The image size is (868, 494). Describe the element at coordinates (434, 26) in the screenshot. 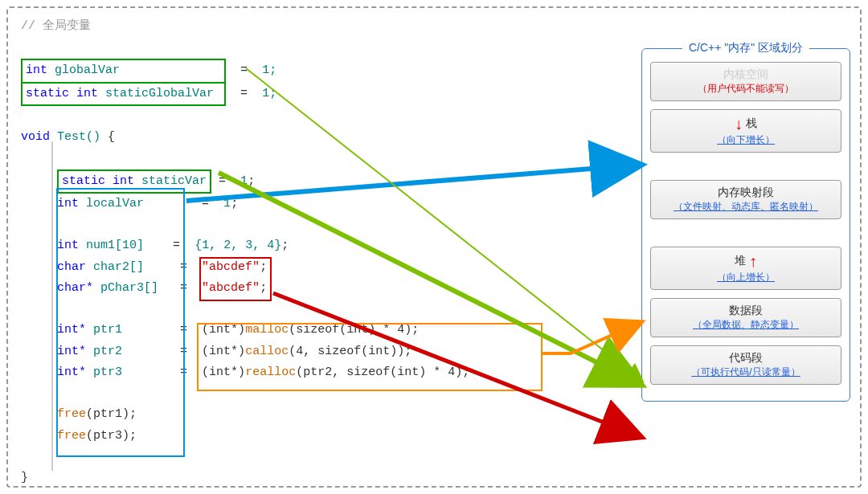

I see `global-comment: // 全局变量` at that location.